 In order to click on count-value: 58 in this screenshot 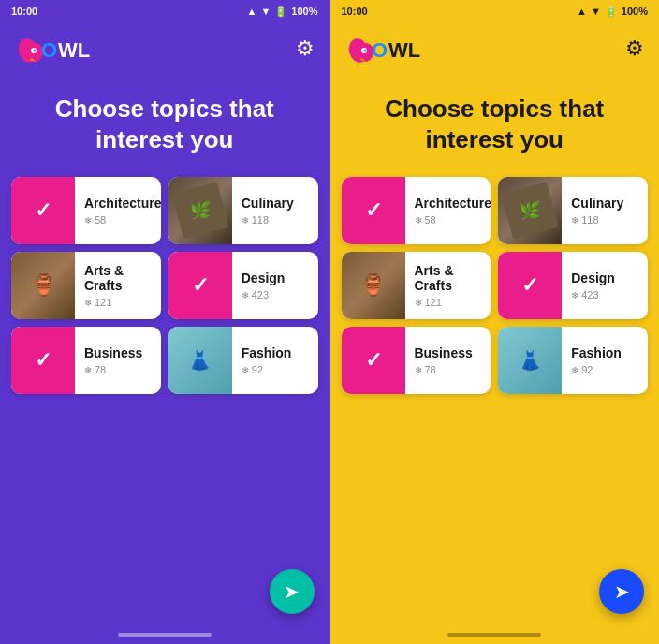, I will do `click(100, 220)`.